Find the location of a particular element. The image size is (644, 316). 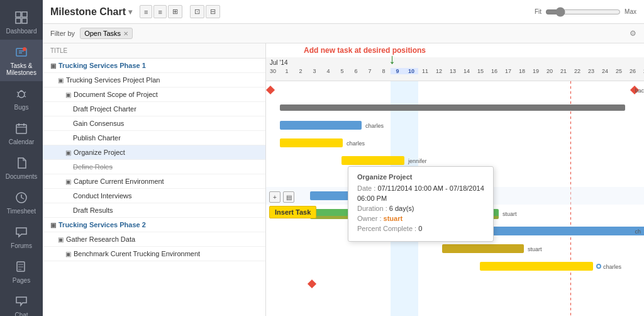

insert-task-label: Insert Task is located at coordinates (293, 212).